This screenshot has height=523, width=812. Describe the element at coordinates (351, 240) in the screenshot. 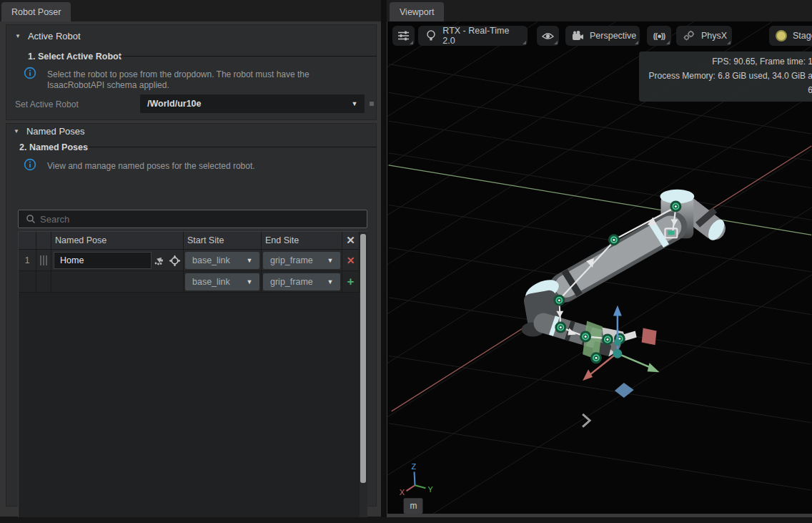

I see `clear-all-button: ✕` at that location.